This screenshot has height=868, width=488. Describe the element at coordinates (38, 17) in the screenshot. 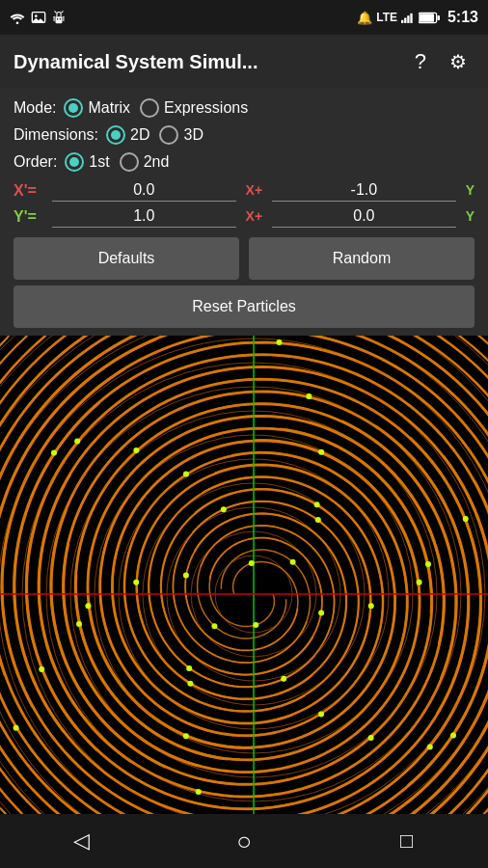

I see `status-left-icons` at that location.